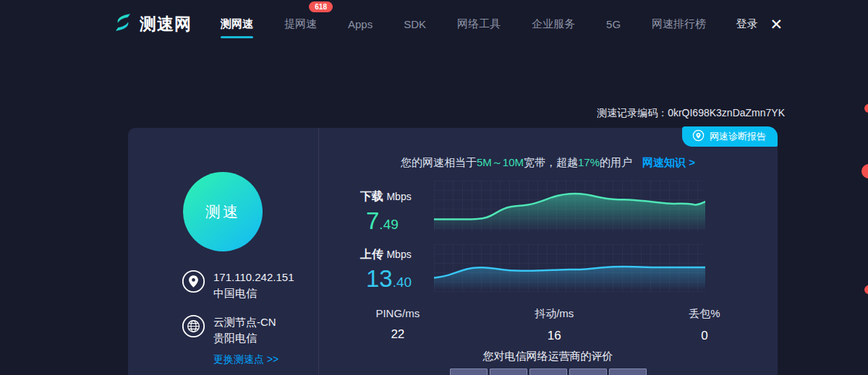 The height and width of the screenshot is (375, 868). What do you see at coordinates (705, 325) in the screenshot?
I see `packet-loss-stat: 丢包% 0` at bounding box center [705, 325].